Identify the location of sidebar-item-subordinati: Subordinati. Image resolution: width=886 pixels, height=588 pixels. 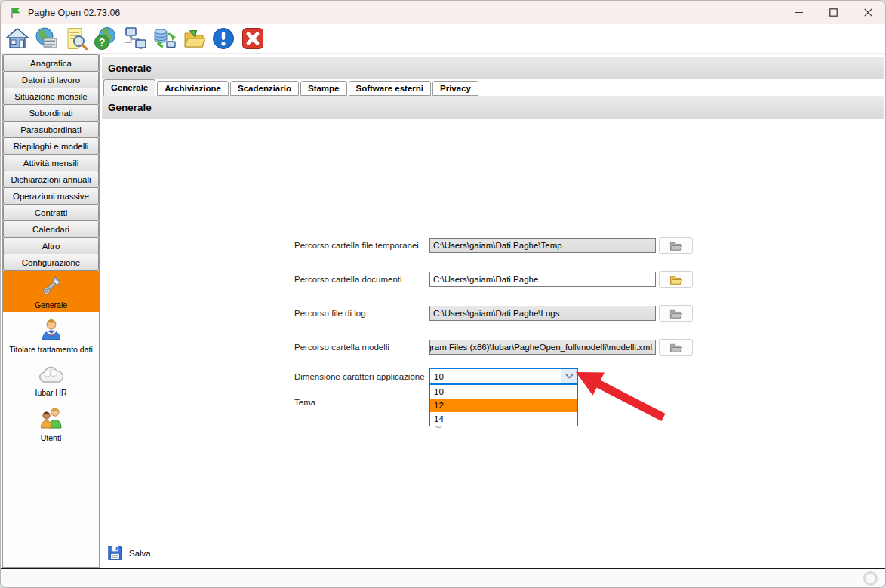
(51, 113).